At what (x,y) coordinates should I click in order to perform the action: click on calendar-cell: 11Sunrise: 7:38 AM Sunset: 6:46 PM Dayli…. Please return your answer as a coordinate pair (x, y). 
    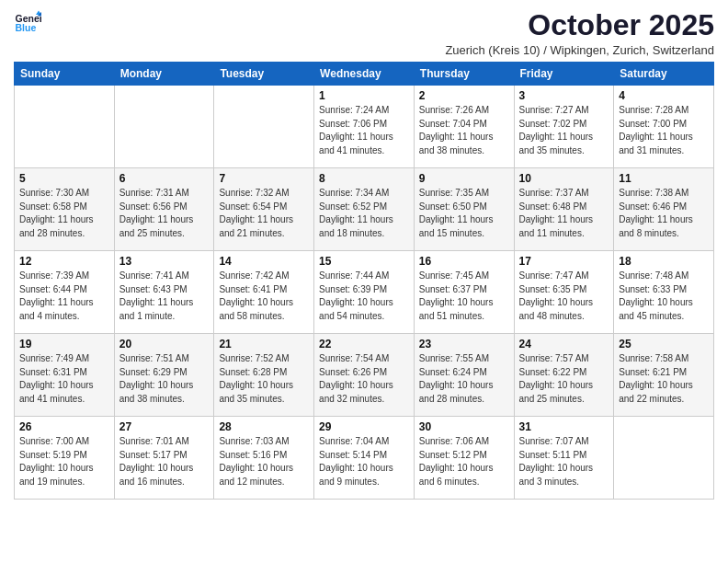
    Looking at the image, I should click on (664, 210).